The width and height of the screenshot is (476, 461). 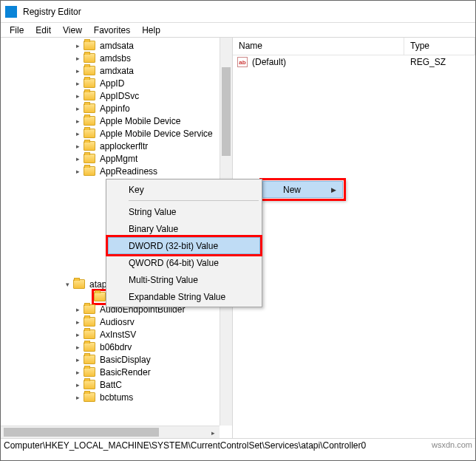 What do you see at coordinates (238, 12) in the screenshot?
I see `titlebar: Registry Editor` at bounding box center [238, 12].